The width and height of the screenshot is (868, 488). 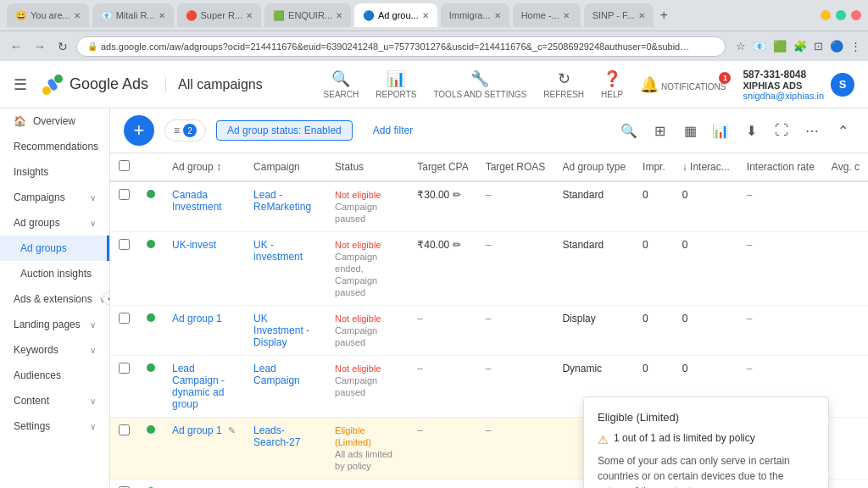 What do you see at coordinates (356, 336) in the screenshot?
I see `status-secondary: Campaign paused` at bounding box center [356, 336].